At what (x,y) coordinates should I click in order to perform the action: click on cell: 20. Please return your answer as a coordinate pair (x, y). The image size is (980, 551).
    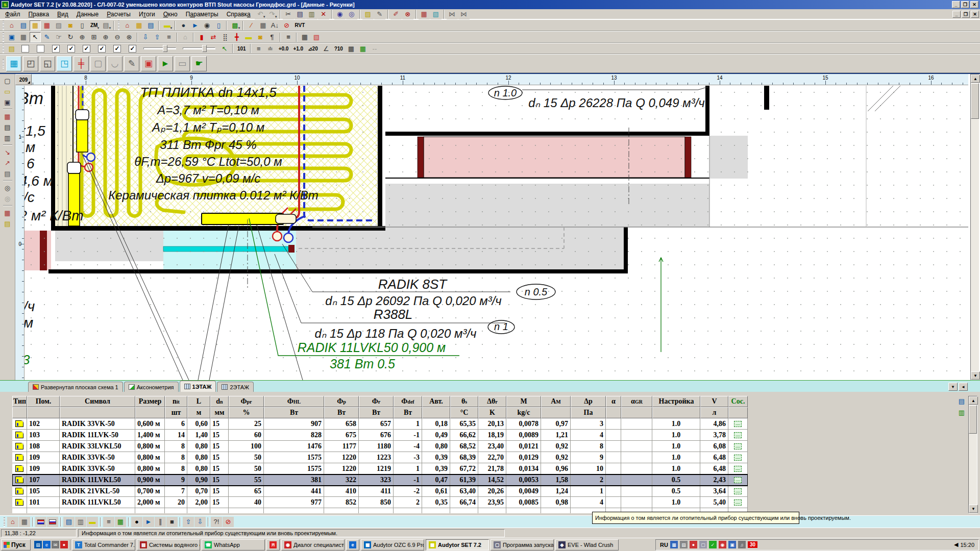
    Looking at the image, I should click on (176, 503).